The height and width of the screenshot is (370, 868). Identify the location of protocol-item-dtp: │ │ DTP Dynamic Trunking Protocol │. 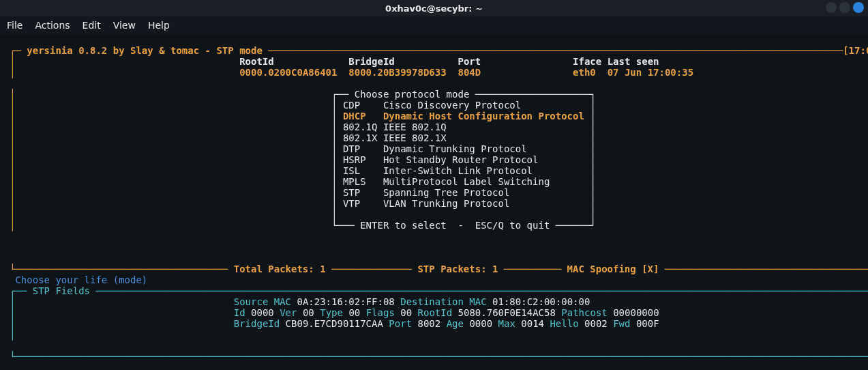
(303, 149).